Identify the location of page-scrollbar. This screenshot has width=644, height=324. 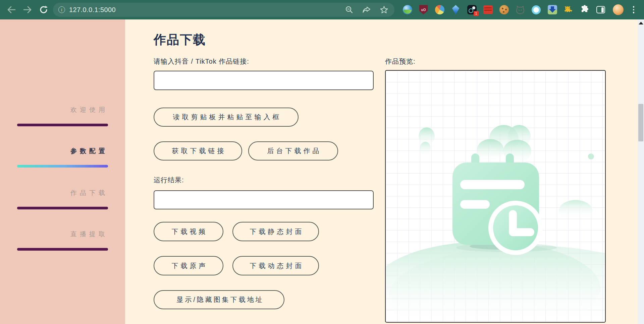
(641, 172).